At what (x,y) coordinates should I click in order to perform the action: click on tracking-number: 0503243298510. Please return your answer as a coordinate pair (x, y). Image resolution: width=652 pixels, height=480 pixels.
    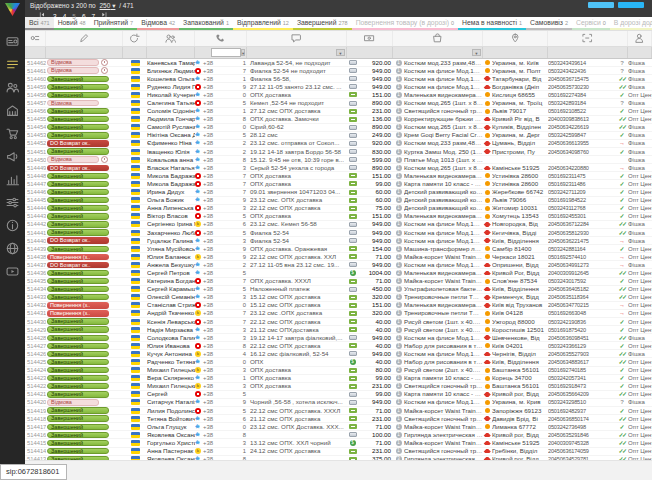
    Looking at the image, I should click on (582, 402).